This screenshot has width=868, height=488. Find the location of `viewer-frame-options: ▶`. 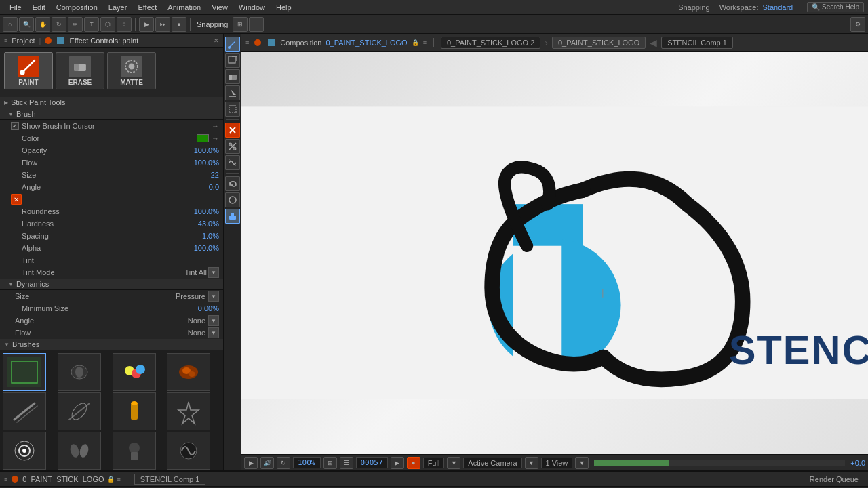

viewer-frame-options: ▶ is located at coordinates (397, 463).